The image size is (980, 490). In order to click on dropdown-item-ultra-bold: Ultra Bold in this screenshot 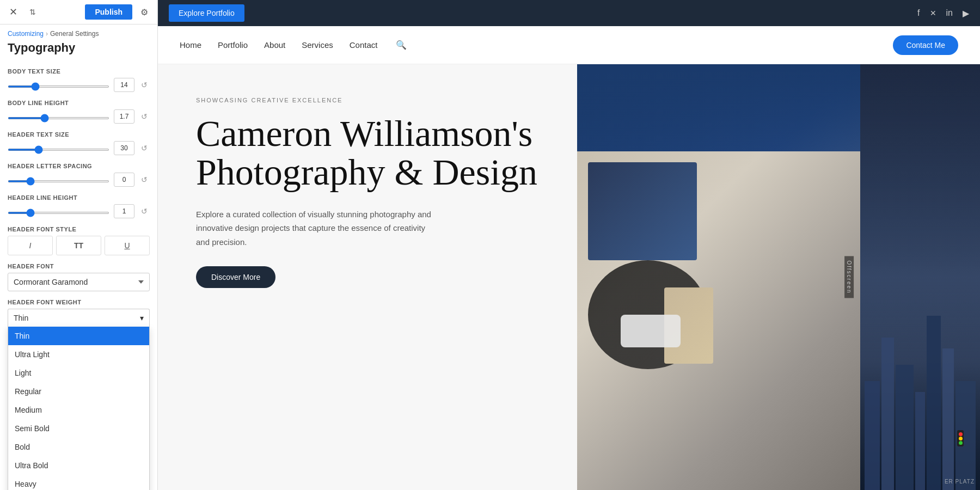, I will do `click(78, 465)`.